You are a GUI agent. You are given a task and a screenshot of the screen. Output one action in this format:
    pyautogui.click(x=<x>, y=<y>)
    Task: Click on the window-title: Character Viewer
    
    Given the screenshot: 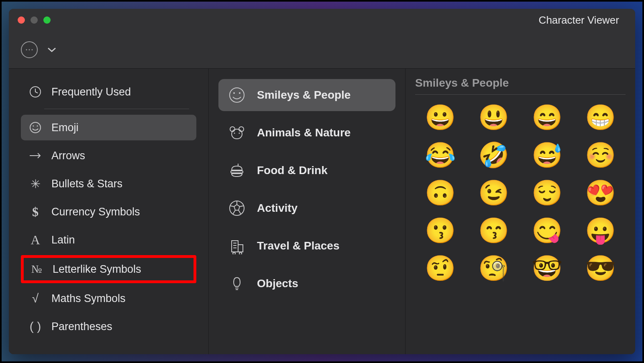 What is the action you would take?
    pyautogui.click(x=579, y=20)
    